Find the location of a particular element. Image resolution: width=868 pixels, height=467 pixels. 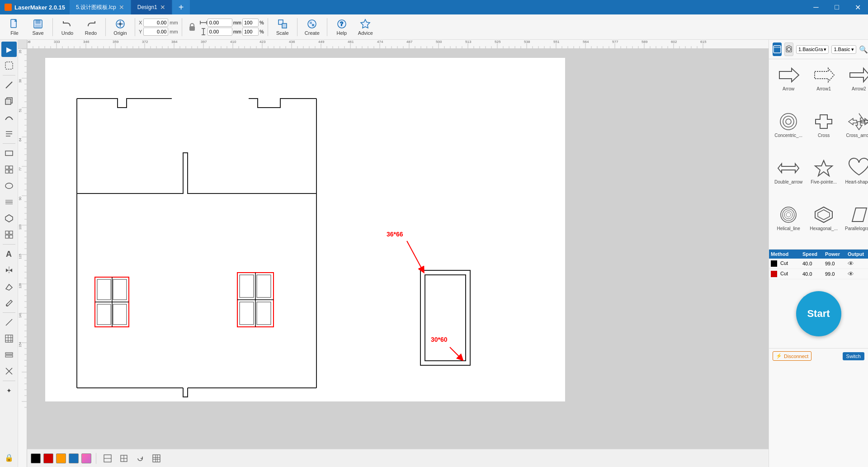

table-tool is located at coordinates (9, 339).